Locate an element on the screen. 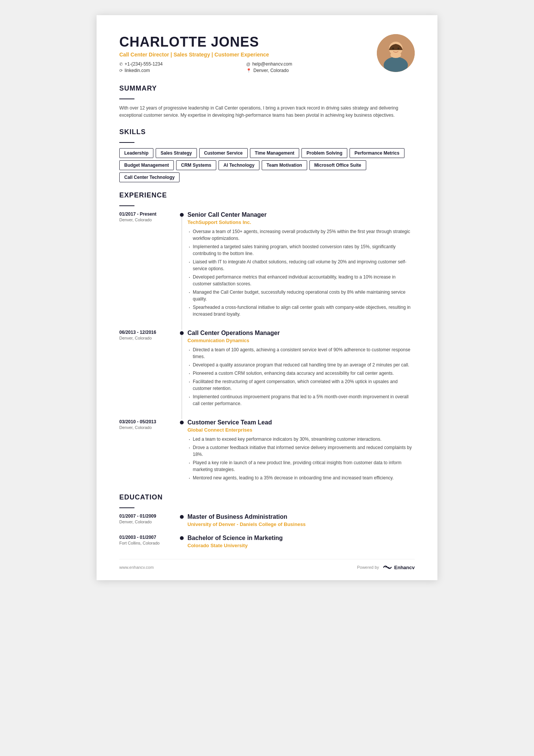 The image size is (534, 756). exp-line is located at coordinates (182, 273).